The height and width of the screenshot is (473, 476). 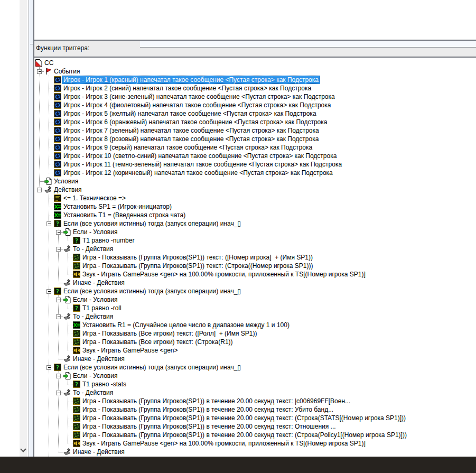 I want to click on tree-item-label: T1 равно -number, so click(x=108, y=240).